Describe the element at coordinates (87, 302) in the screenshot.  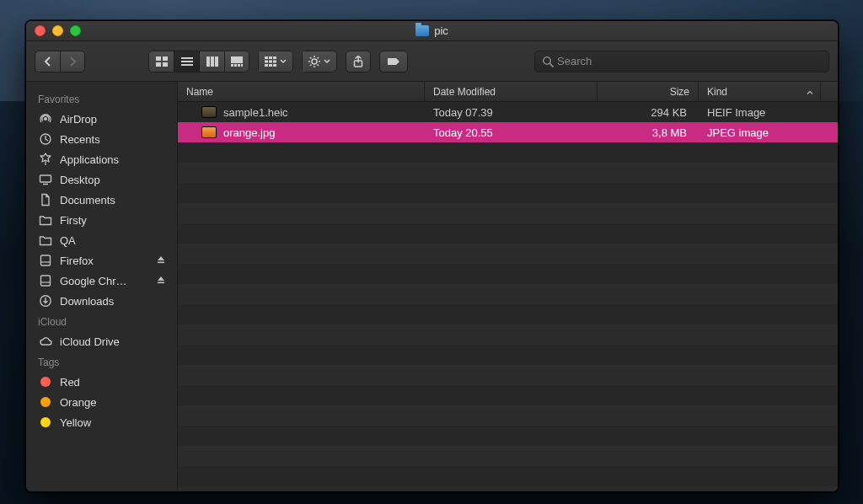
I see `sidebar-item-label: Downloads` at that location.